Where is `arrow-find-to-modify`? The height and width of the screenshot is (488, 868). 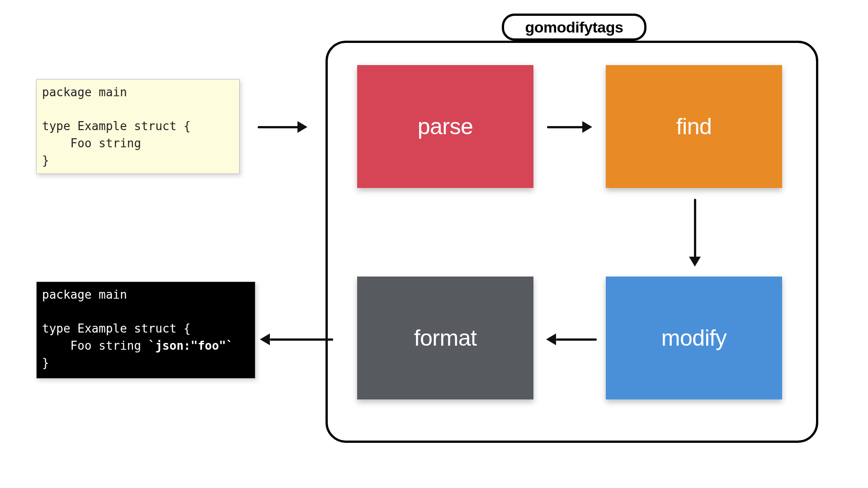 arrow-find-to-modify is located at coordinates (695, 233).